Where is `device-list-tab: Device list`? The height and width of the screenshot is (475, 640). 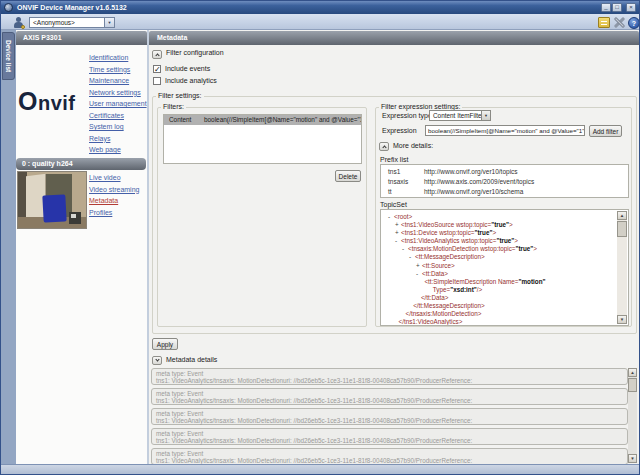 device-list-tab: Device list is located at coordinates (8, 56).